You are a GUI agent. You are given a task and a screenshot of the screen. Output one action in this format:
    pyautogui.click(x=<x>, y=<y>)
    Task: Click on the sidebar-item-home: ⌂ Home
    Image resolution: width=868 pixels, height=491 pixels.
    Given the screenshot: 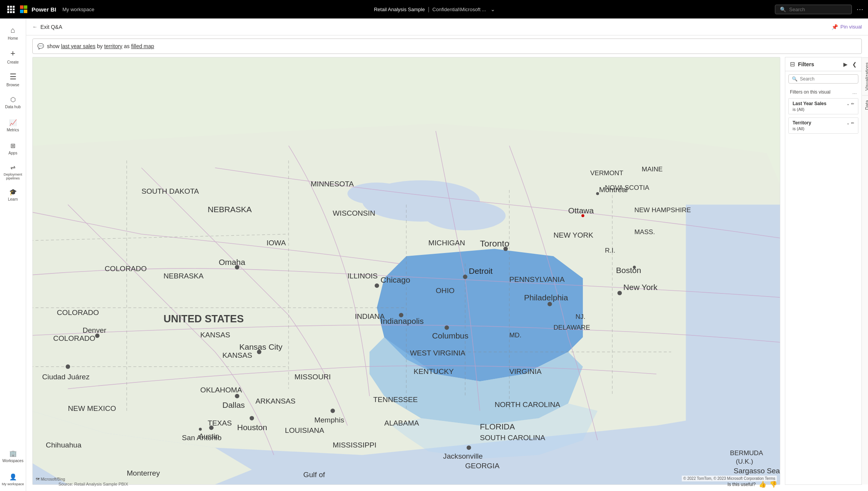 What is the action you would take?
    pyautogui.click(x=13, y=33)
    